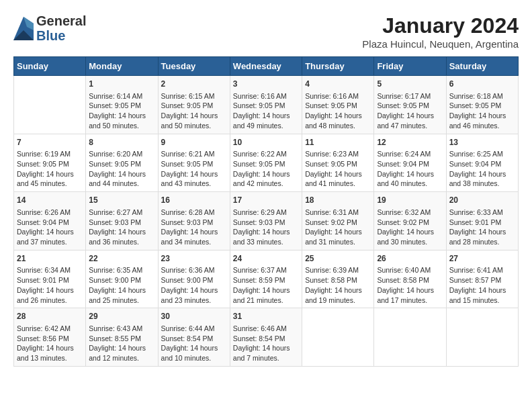  What do you see at coordinates (193, 222) in the screenshot?
I see `calendar-cell: 16Sunrise: 6:28 AM Sunset: 9:03 PM Dayli…` at bounding box center [193, 222].